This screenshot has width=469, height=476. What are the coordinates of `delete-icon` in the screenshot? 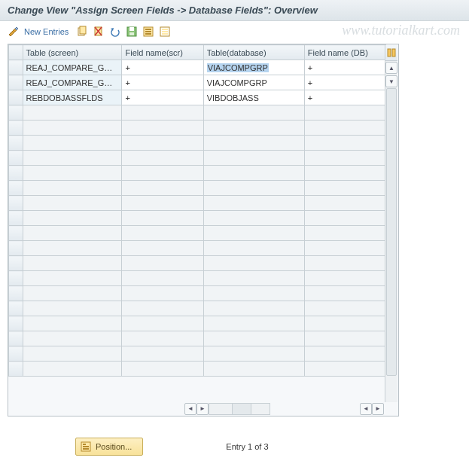 It's located at (99, 32).